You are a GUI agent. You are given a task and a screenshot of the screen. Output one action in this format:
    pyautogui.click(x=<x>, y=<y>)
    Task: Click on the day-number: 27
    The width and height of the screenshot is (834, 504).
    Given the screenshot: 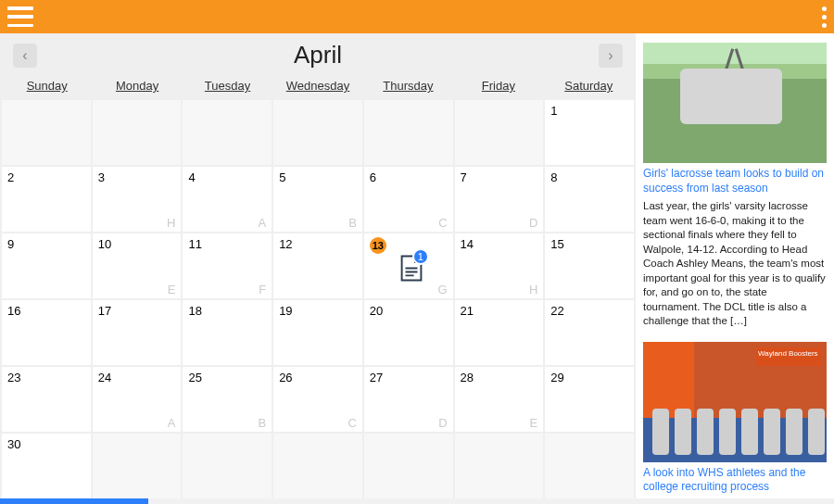 What is the action you would take?
    pyautogui.click(x=376, y=378)
    